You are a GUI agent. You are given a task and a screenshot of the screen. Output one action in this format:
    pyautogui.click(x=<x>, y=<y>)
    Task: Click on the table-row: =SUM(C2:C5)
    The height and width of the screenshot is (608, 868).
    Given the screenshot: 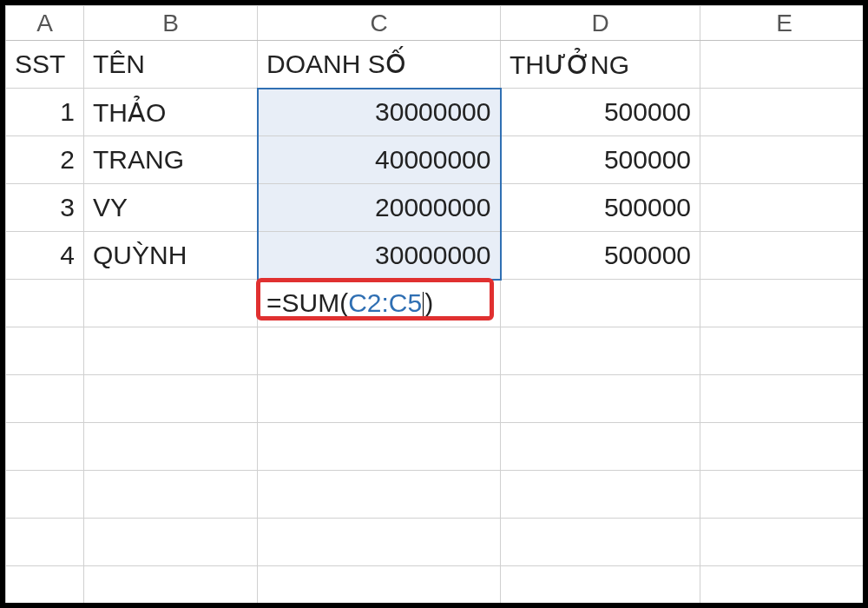 What is the action you would take?
    pyautogui.click(x=437, y=304)
    